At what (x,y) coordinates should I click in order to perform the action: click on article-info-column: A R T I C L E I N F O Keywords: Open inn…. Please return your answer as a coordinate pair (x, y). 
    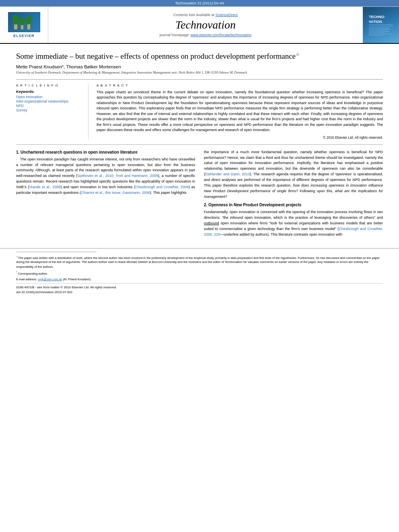
    Looking at the image, I should click on (52, 112).